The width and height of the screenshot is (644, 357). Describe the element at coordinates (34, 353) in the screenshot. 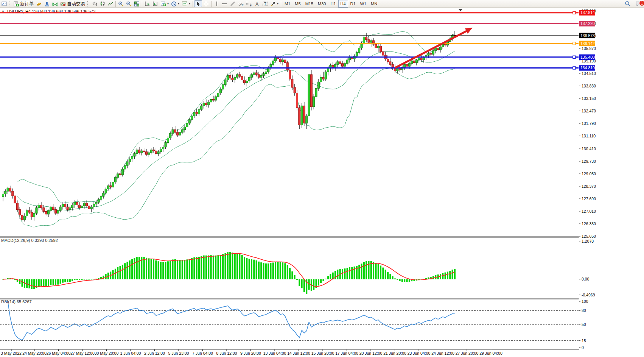

I see `time-tick-label: 24 May 20:00` at that location.